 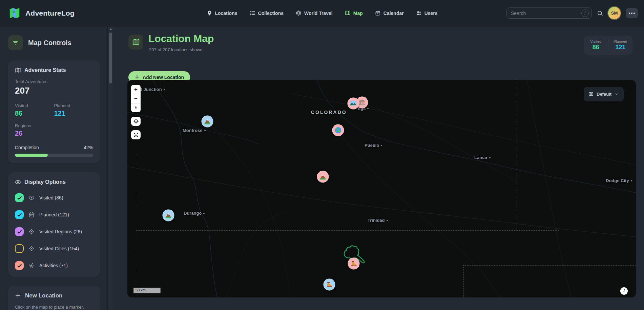 What do you see at coordinates (54, 43) in the screenshot?
I see `map-controls-header: Map Controls` at bounding box center [54, 43].